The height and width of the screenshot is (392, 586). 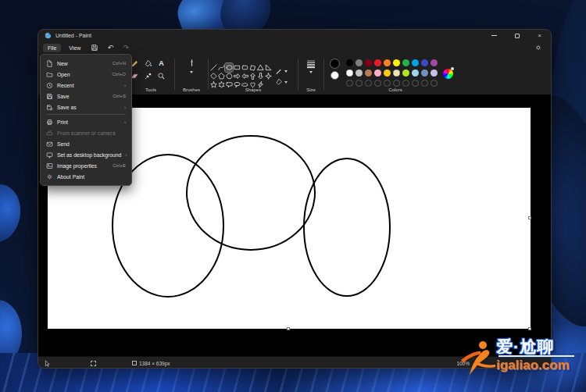 What do you see at coordinates (268, 77) in the screenshot?
I see `star-4-shape-button` at bounding box center [268, 77].